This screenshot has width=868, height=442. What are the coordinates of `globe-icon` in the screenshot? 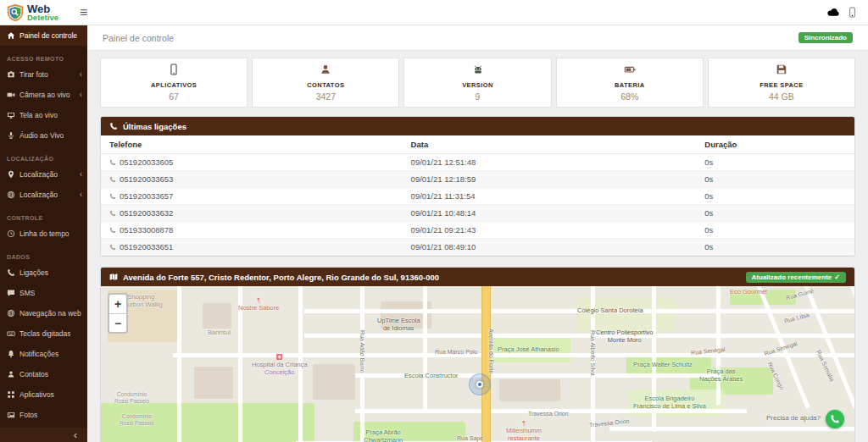 It's located at (11, 195).